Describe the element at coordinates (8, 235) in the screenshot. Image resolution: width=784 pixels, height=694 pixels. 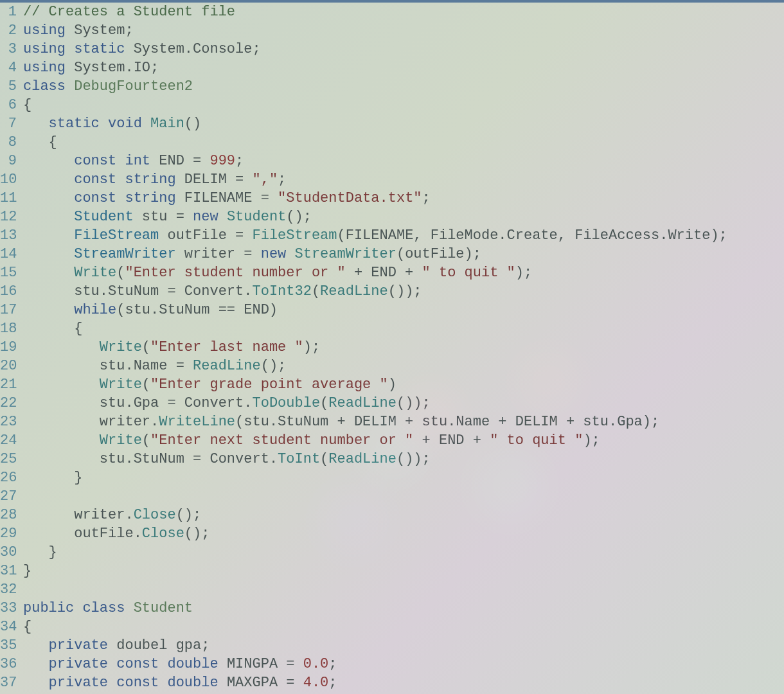
I see `line-number: 13` at that location.